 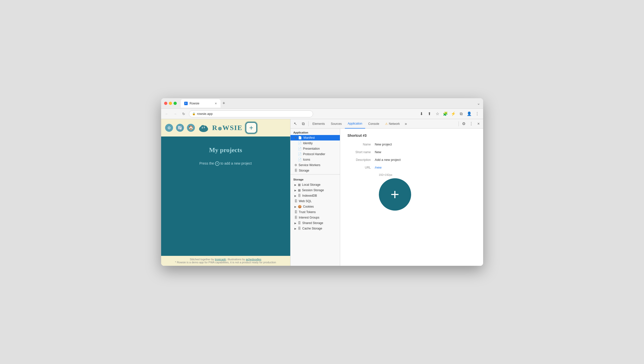 What do you see at coordinates (200, 103) in the screenshot?
I see `browser-tab: R Rowsie ×` at bounding box center [200, 103].